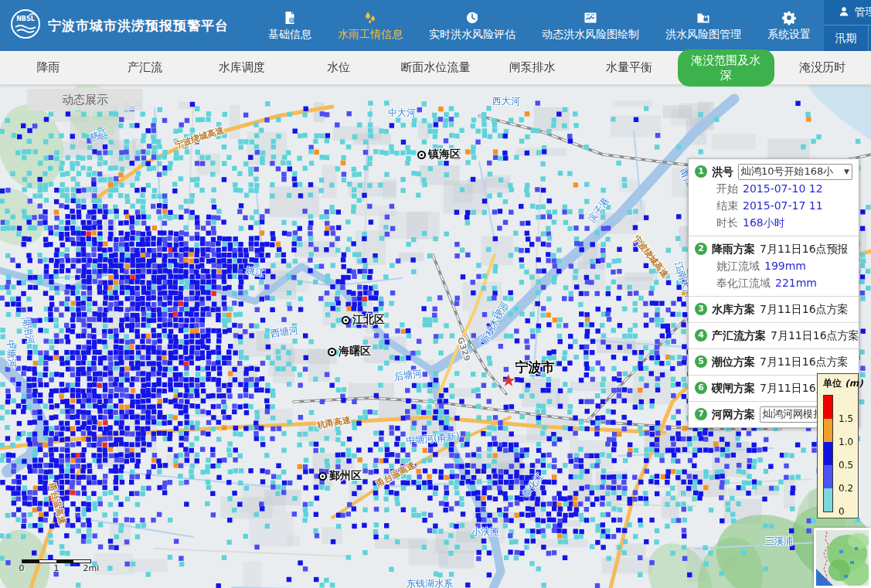 This screenshot has height=588, width=871. Describe the element at coordinates (774, 362) in the screenshot. I see `panel-row: 5潮位方案7月11日16点方案` at that location.